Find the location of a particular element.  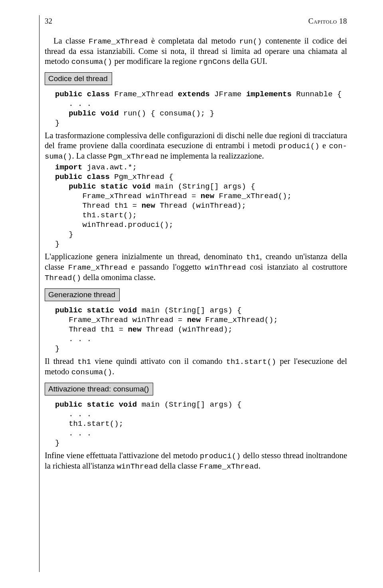

paragraph-4: Il thread th1 viene quindi attivato con … is located at coordinates (196, 367).